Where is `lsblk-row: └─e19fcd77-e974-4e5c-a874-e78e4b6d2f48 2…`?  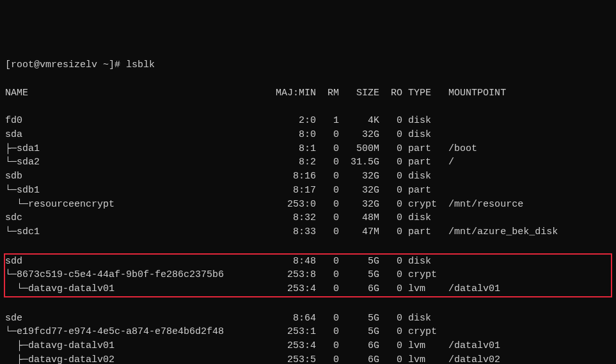
lsblk-row: └─e19fcd77-e974-4e5c-a874-e78e4b6d2f48 2… is located at coordinates (308, 332).